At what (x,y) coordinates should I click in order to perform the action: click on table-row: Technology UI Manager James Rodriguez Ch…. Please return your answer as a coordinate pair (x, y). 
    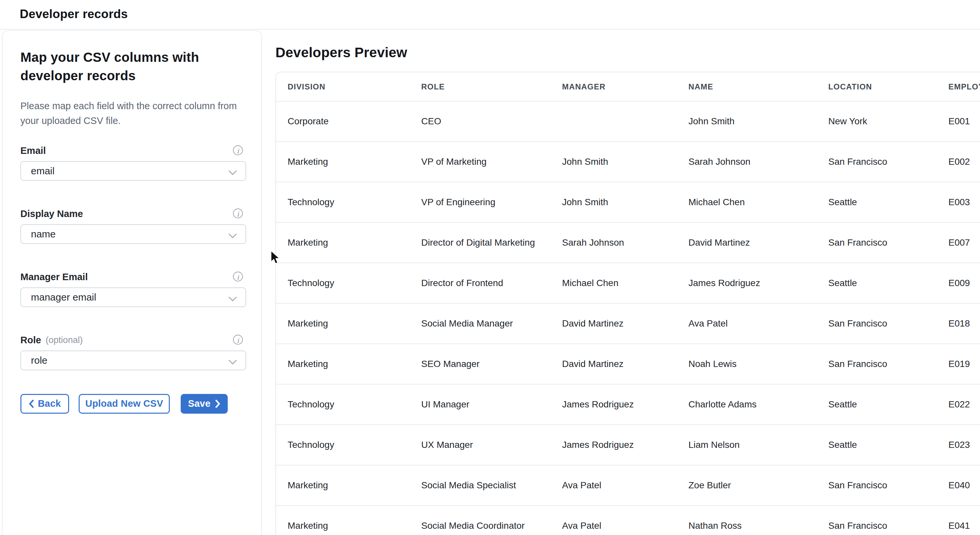
    Looking at the image, I should click on (628, 405).